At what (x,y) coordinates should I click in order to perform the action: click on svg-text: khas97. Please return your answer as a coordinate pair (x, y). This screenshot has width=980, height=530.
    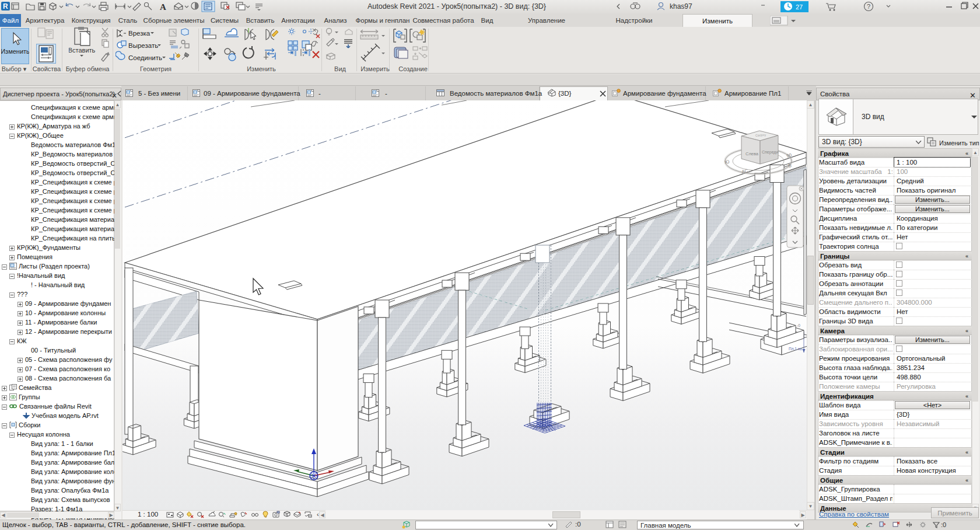
    Looking at the image, I should click on (681, 6).